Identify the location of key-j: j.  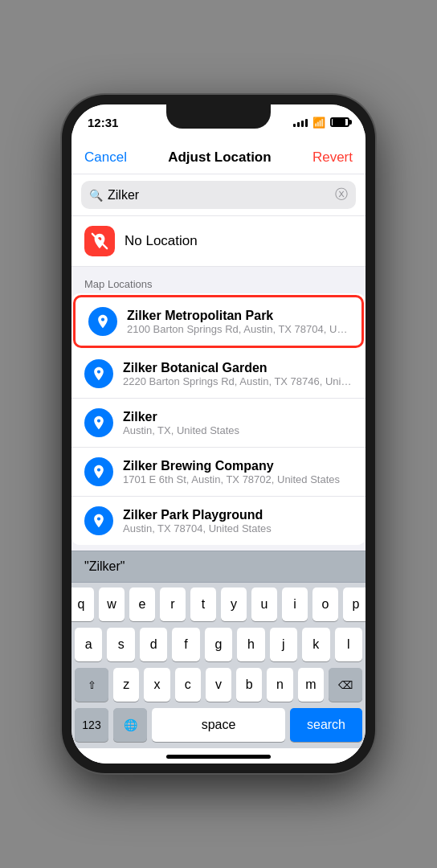
(284, 645).